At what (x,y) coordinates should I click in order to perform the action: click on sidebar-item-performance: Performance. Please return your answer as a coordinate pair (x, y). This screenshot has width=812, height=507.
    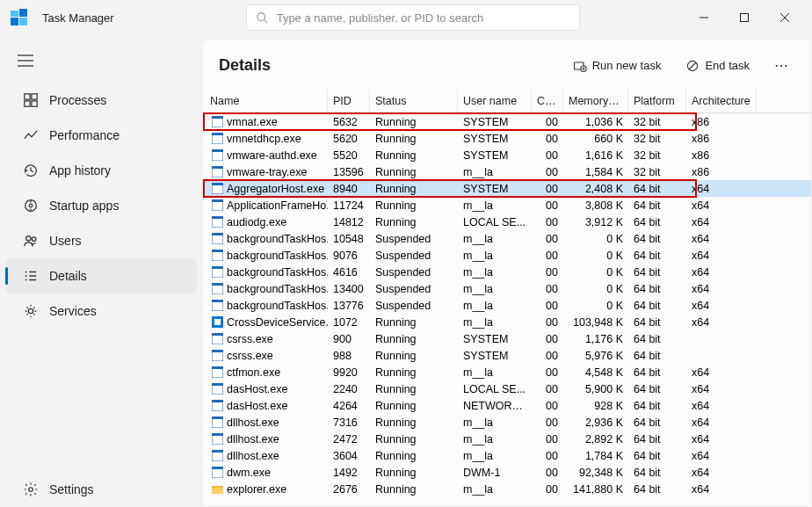
    Looking at the image, I should click on (101, 135).